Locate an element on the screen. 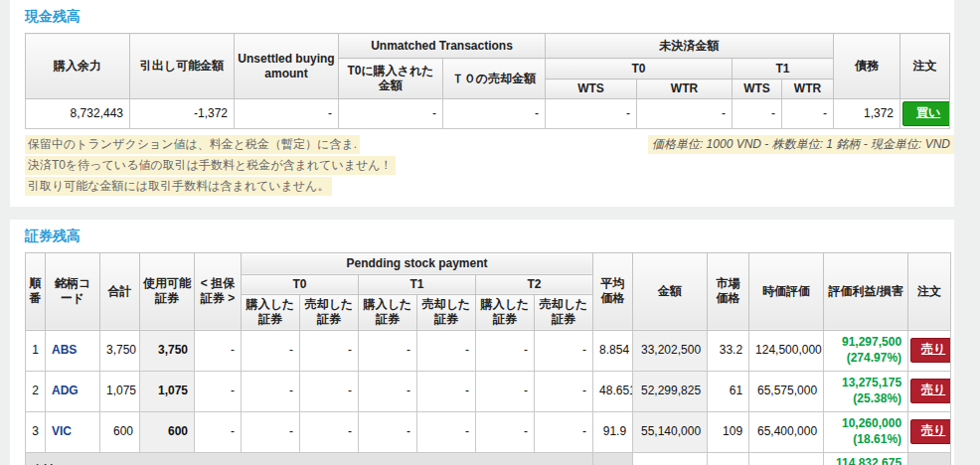 This screenshot has width=980, height=465. market-value: 65,575,000 is located at coordinates (787, 391).